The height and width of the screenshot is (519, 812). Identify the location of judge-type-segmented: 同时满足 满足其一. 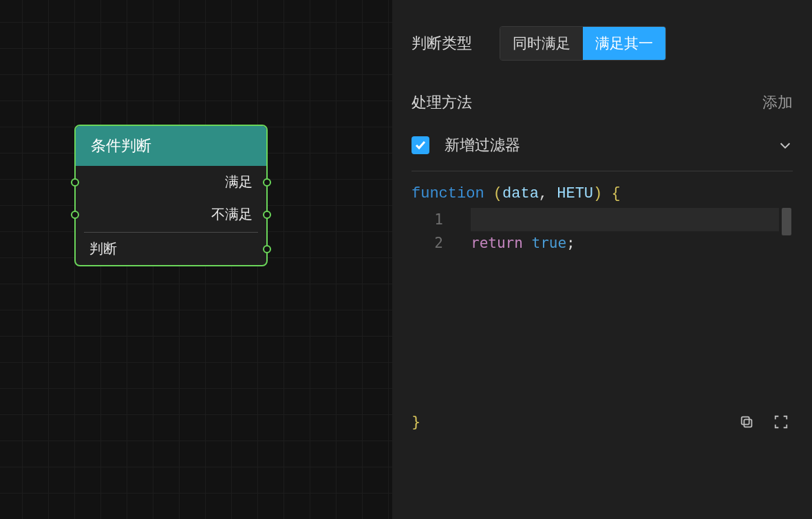
(583, 43).